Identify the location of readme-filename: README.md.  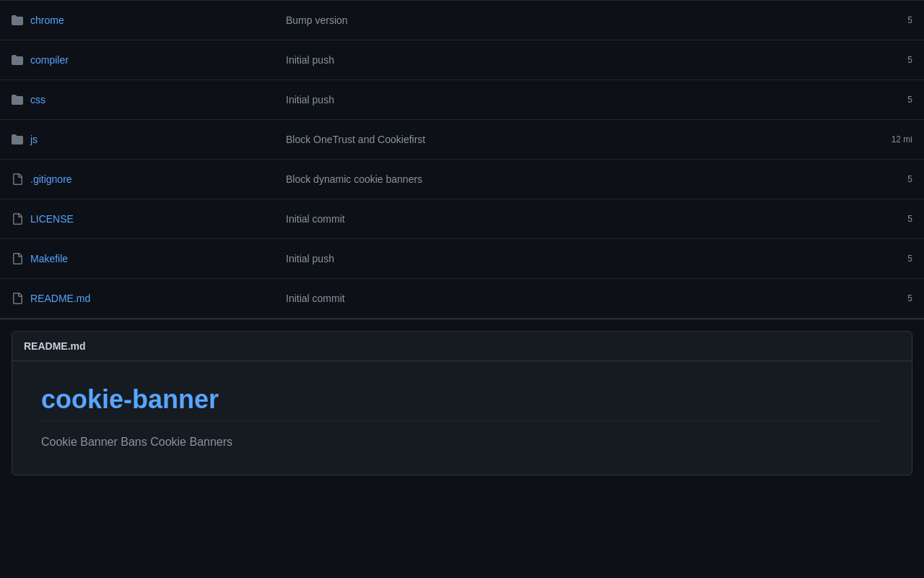
(55, 346).